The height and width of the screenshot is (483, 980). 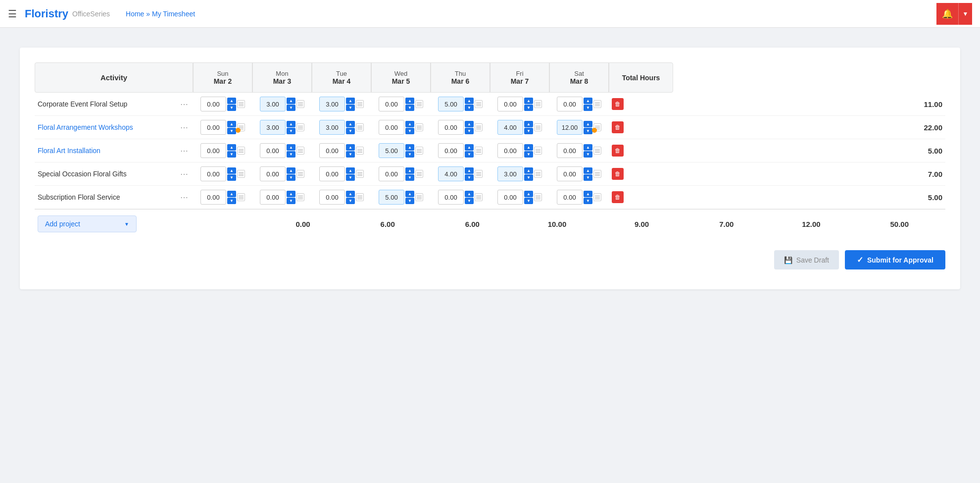 What do you see at coordinates (106, 151) in the screenshot?
I see `activity-name: Floral Art Installation` at bounding box center [106, 151].